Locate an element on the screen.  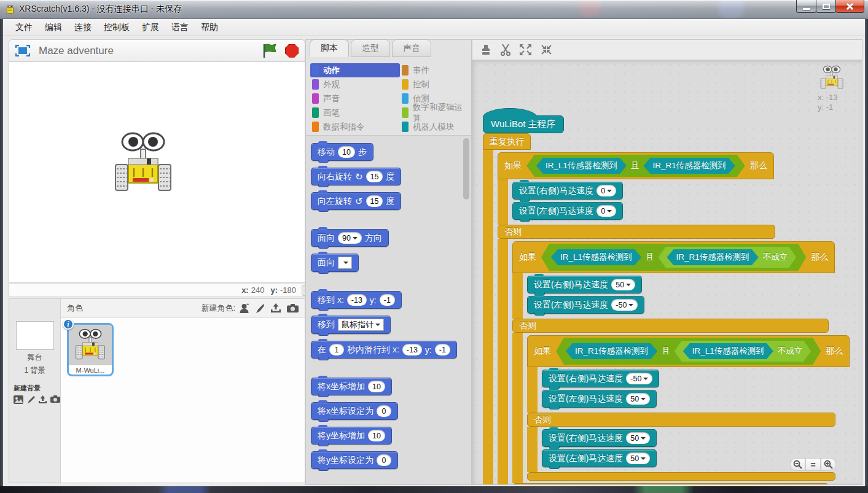
paint-new-sprite-icon is located at coordinates (260, 308).